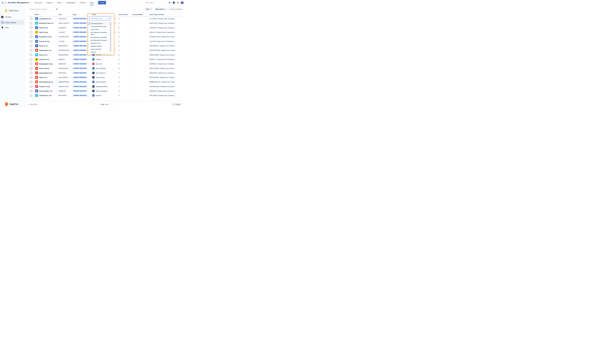 This screenshot has height=364, width=590. What do you see at coordinates (105, 101) in the screenshot?
I see `footer-divider` at bounding box center [105, 101].